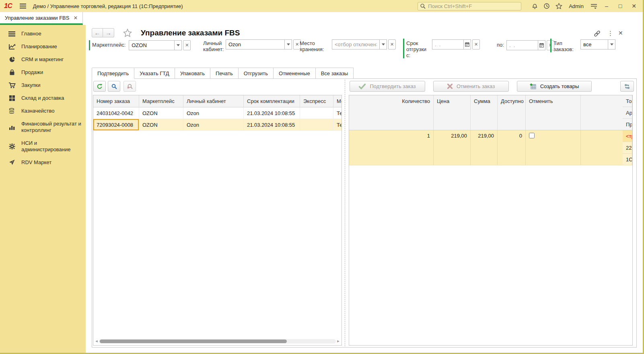  What do you see at coordinates (217, 341) in the screenshot?
I see `scrollbar-track` at bounding box center [217, 341].